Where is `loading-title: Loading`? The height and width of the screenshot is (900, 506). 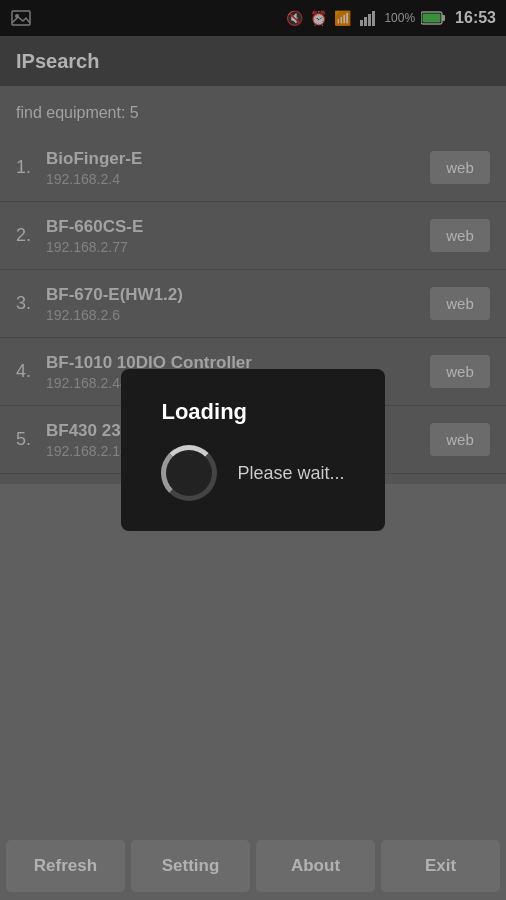
loading-title: Loading is located at coordinates (204, 412).